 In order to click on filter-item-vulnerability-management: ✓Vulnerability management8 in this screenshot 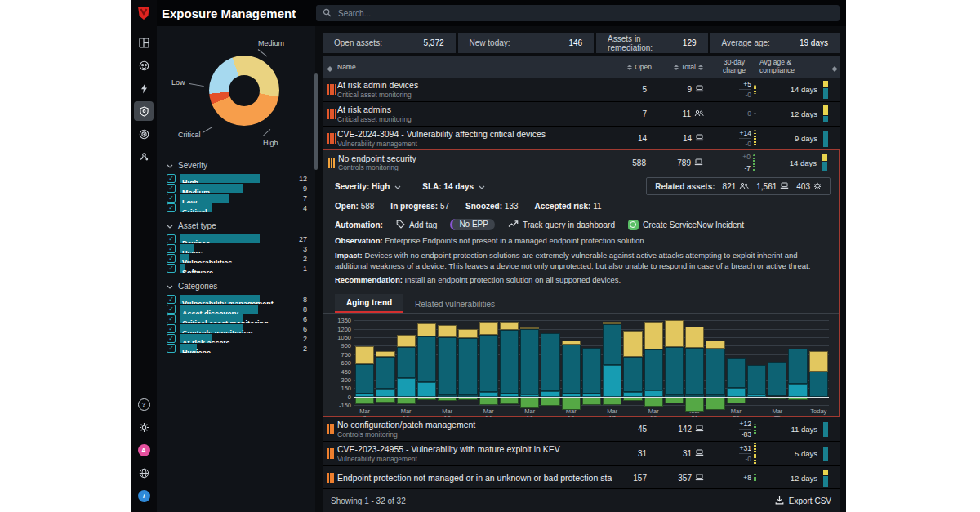, I will do `click(237, 299)`.